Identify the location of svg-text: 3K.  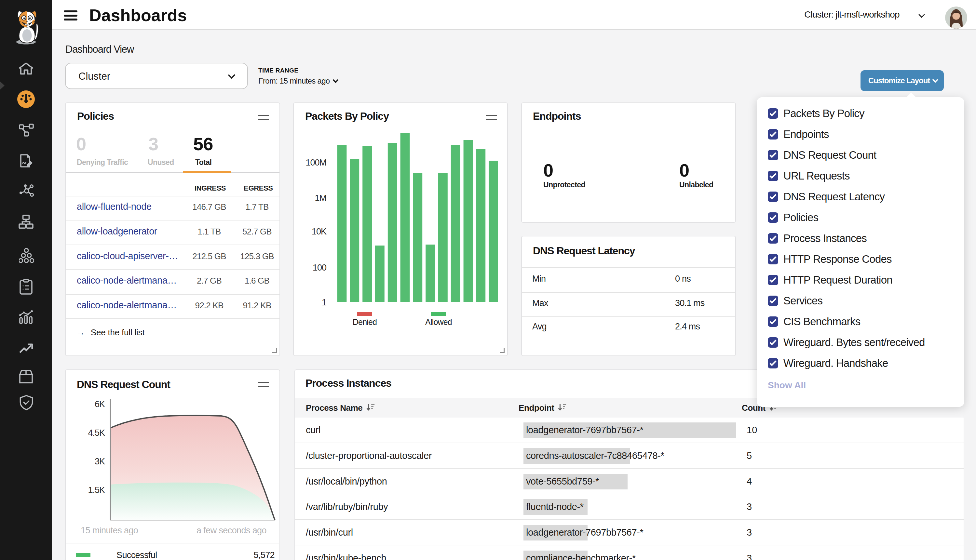
(100, 462).